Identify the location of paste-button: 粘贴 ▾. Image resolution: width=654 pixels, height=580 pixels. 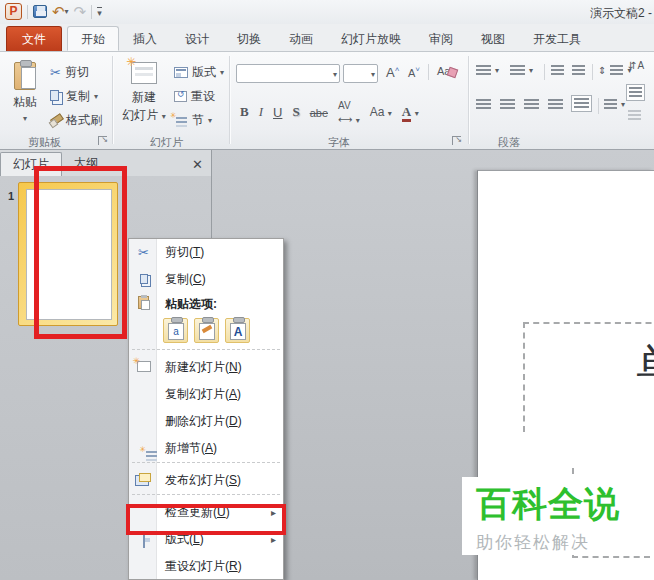
(25, 92).